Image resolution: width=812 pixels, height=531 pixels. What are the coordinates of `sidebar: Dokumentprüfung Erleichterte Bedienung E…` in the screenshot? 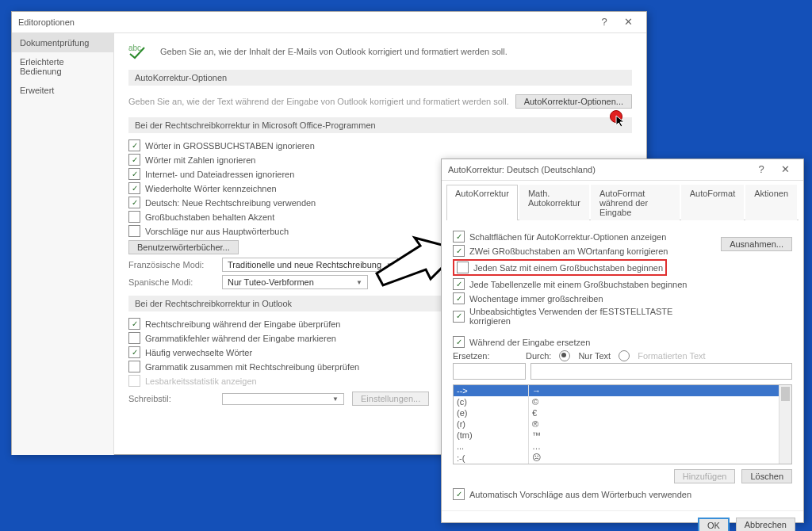 It's located at (63, 244).